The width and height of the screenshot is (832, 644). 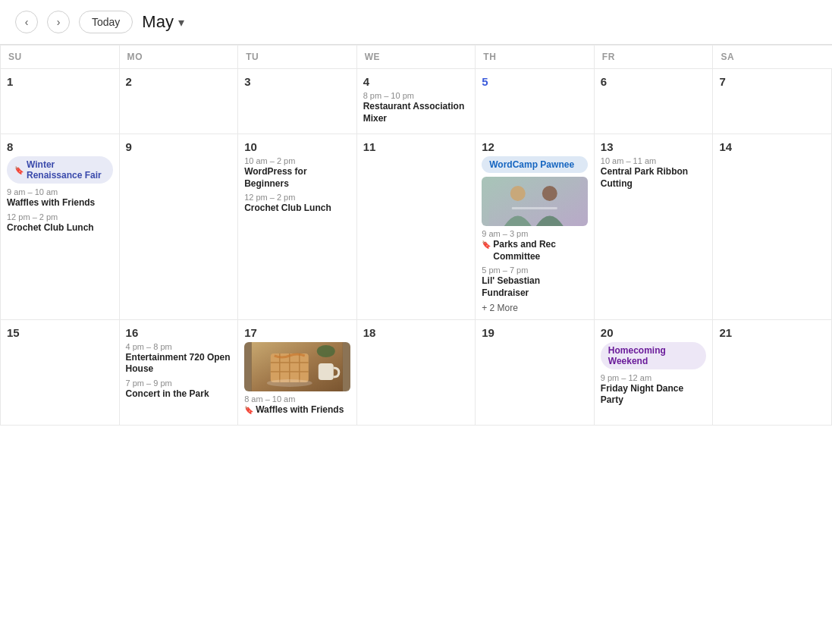 What do you see at coordinates (535, 58) in the screenshot?
I see `header-th: TH` at bounding box center [535, 58].